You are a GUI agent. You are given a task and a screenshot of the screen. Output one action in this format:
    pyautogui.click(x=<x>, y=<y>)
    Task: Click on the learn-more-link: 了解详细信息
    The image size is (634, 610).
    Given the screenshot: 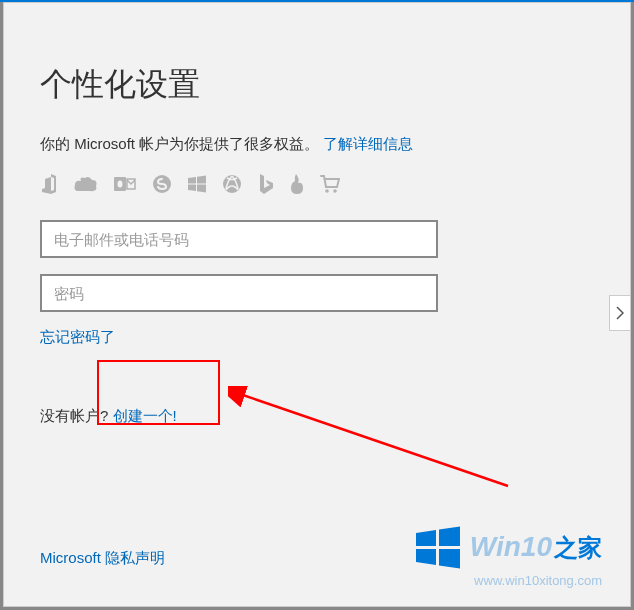 What is the action you would take?
    pyautogui.click(x=368, y=144)
    